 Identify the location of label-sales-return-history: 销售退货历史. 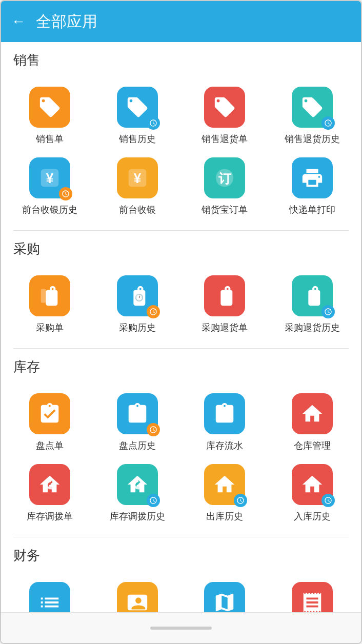
(312, 139).